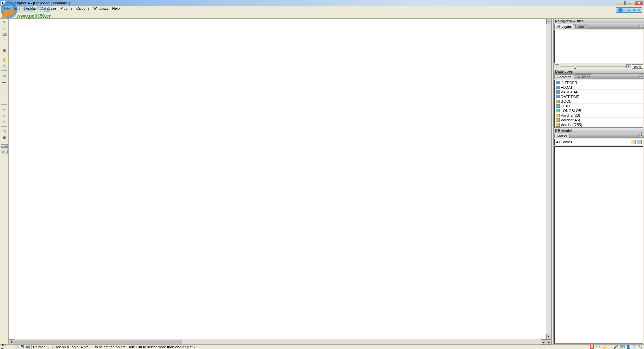 The height and width of the screenshot is (349, 644). Describe the element at coordinates (634, 347) in the screenshot. I see `tray-shirt-icon: 👕` at that location.